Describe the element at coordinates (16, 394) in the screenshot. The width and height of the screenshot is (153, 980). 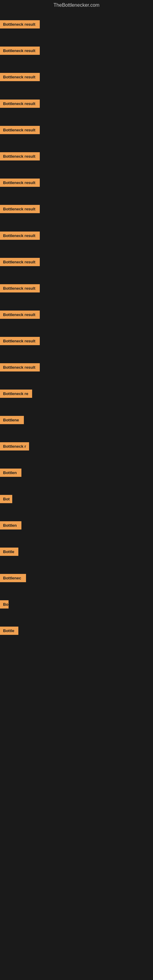
I see `bottleneck-result-badge: Bottleneck re` at that location.